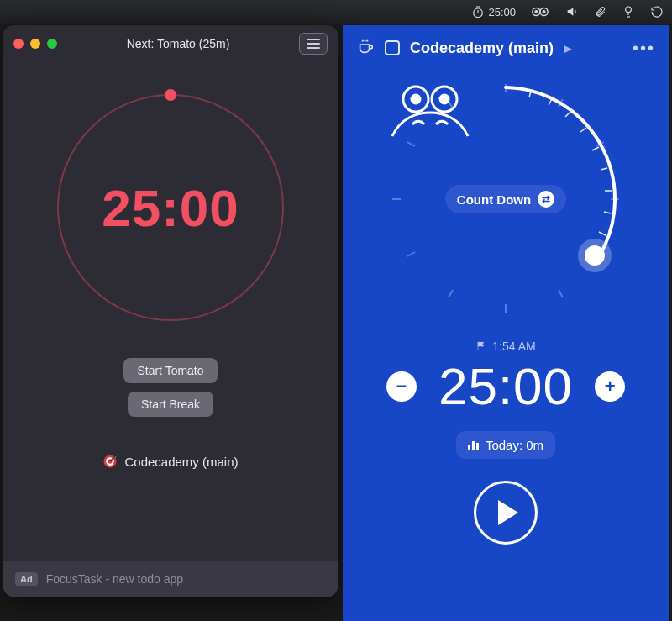 This screenshot has height=621, width=672. Describe the element at coordinates (402, 387) in the screenshot. I see `decrease-time-button: −` at that location.